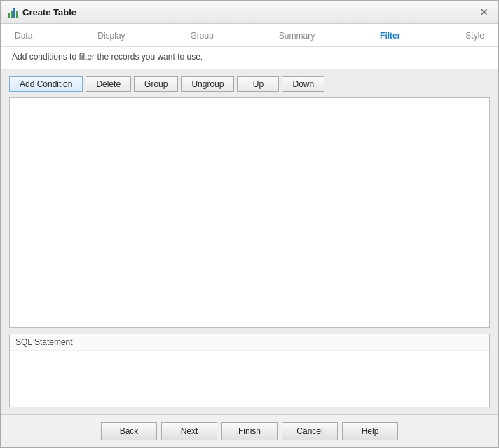  What do you see at coordinates (24, 36) in the screenshot?
I see `step-data: Data` at bounding box center [24, 36].